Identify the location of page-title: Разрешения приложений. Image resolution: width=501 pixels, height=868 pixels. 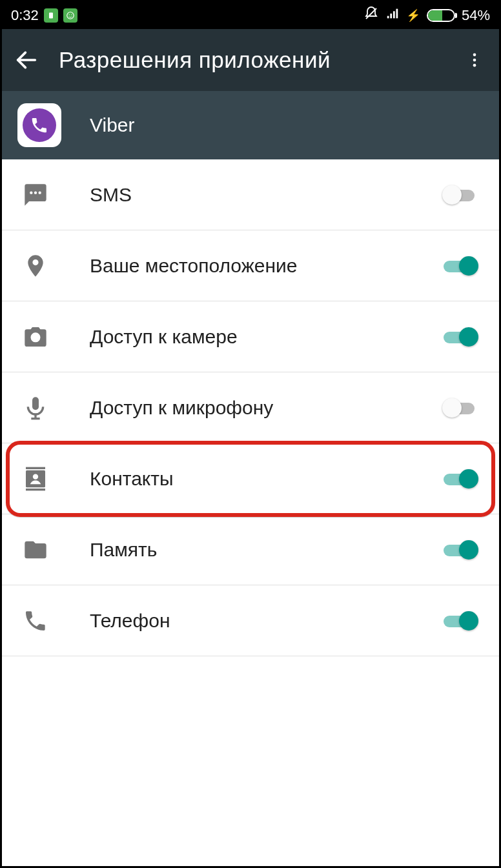
(257, 60).